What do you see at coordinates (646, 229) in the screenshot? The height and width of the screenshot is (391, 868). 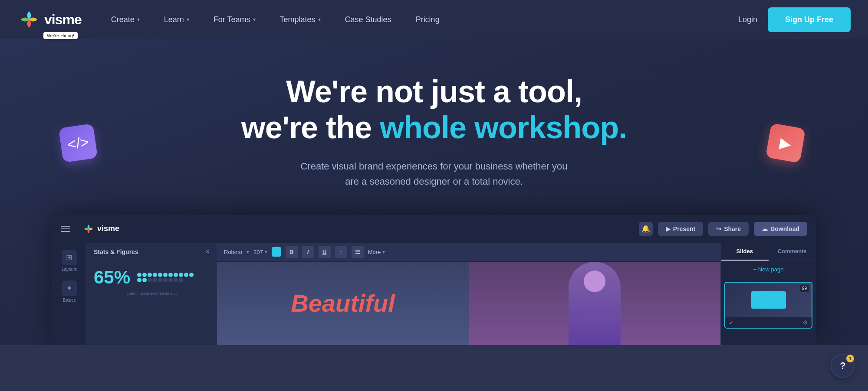 I see `notification-icon: 🔔` at bounding box center [646, 229].